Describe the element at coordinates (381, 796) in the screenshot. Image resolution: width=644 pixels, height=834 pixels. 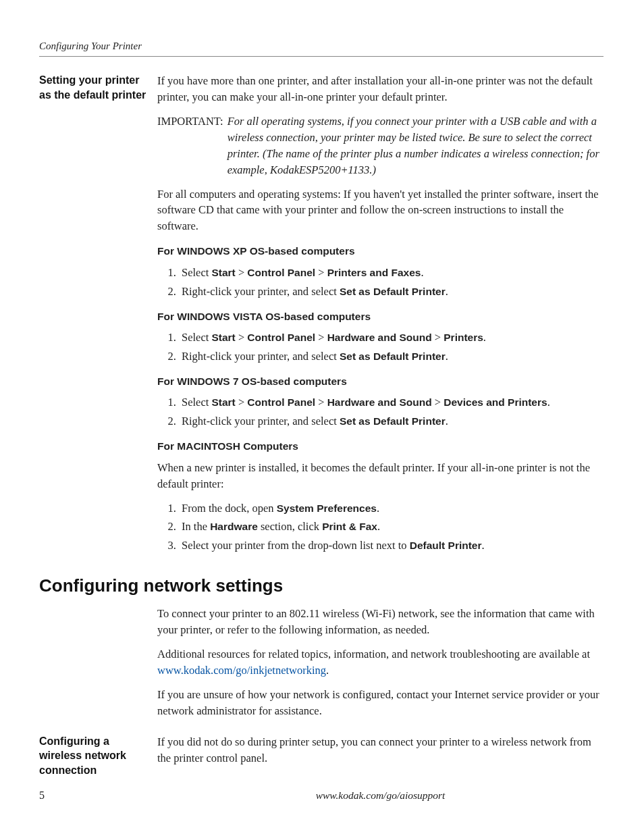
I see `footer-url: www.kodak.com/go/aiosupport` at that location.